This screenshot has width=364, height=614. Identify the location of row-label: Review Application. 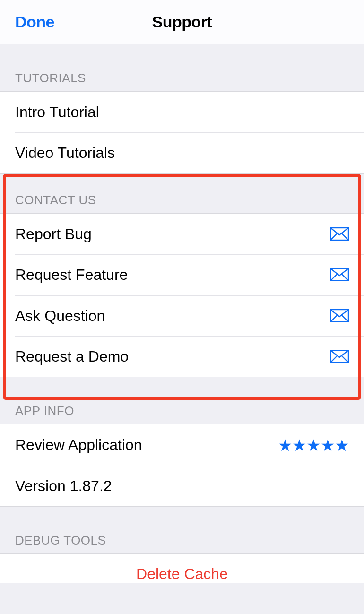
(78, 445).